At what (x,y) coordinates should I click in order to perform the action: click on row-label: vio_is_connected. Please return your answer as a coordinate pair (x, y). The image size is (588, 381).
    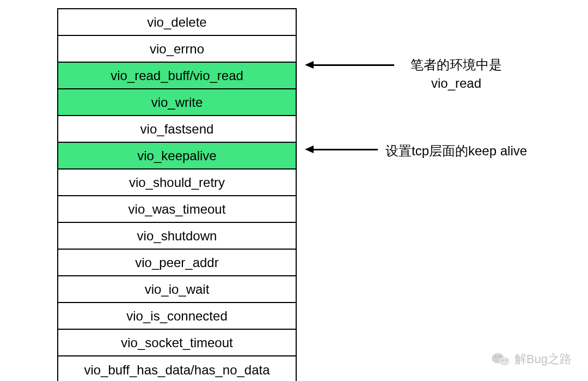
    Looking at the image, I should click on (176, 316).